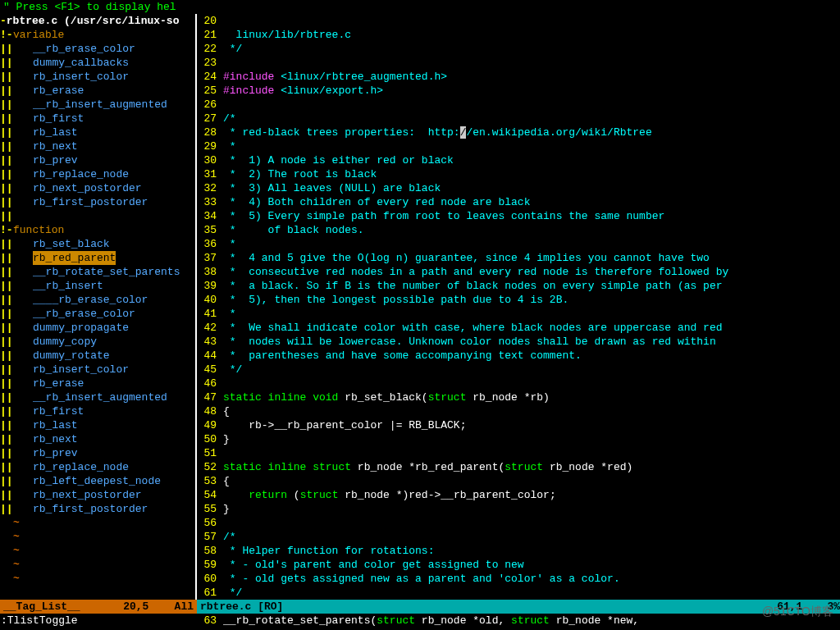 This screenshot has width=840, height=630. I want to click on tag-item: ||rb_set_black, so click(98, 244).